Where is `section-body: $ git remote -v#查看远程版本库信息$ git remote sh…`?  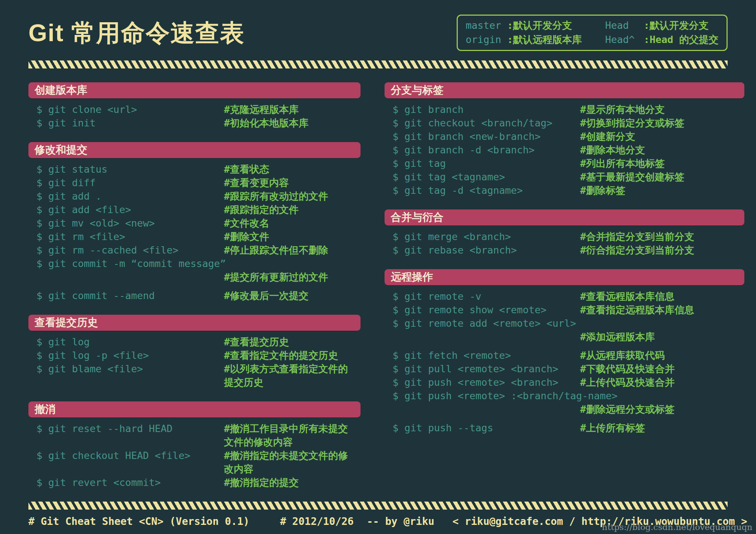 section-body: $ git remote -v#查看远程版本库信息$ git remote sh… is located at coordinates (564, 360).